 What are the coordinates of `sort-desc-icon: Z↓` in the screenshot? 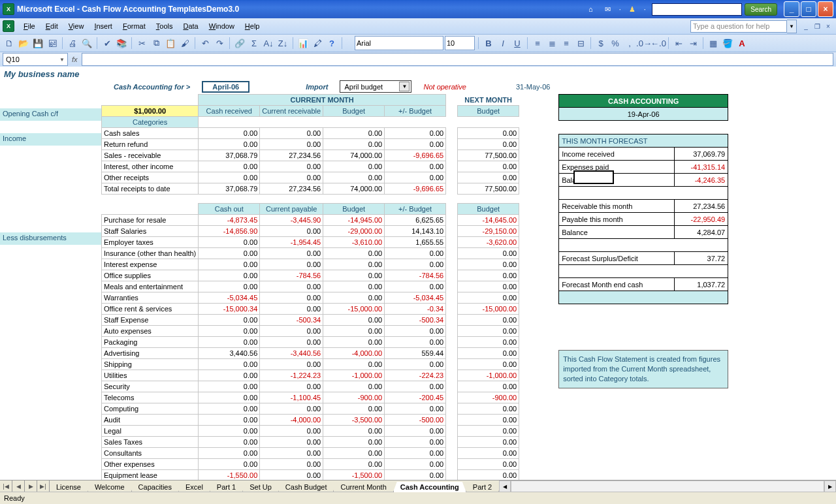 It's located at (283, 43).